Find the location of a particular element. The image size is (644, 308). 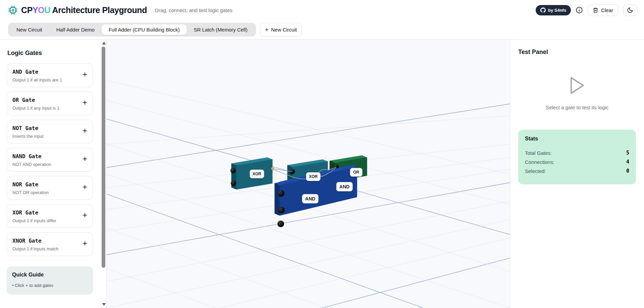

github-author-label: by S4nfs is located at coordinates (557, 10).